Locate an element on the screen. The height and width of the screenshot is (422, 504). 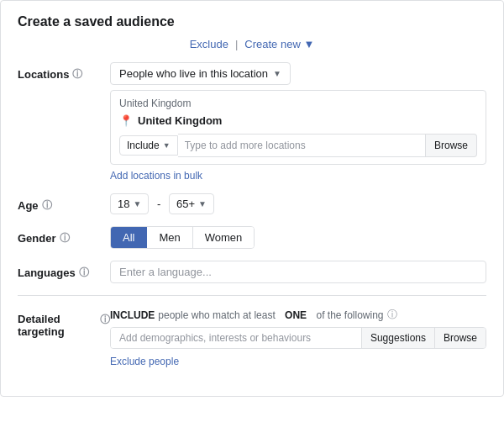
pin-icon: 📍 is located at coordinates (126, 121).